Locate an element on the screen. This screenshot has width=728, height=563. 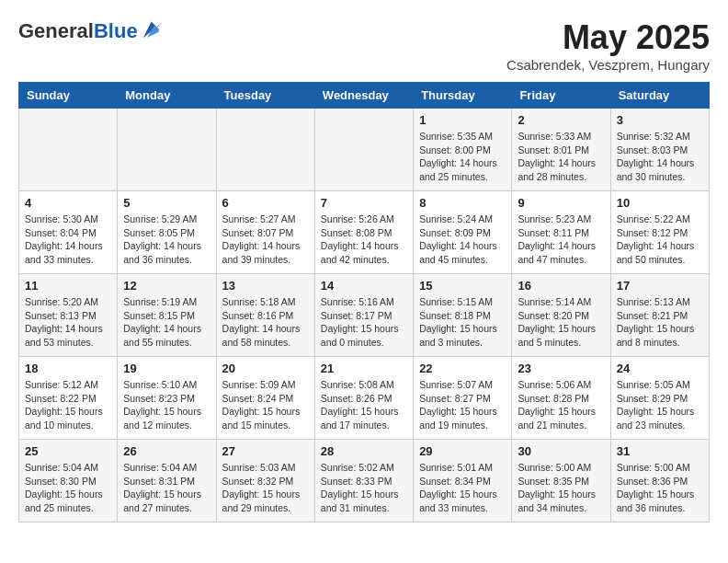
day-number: 19 is located at coordinates (166, 368).